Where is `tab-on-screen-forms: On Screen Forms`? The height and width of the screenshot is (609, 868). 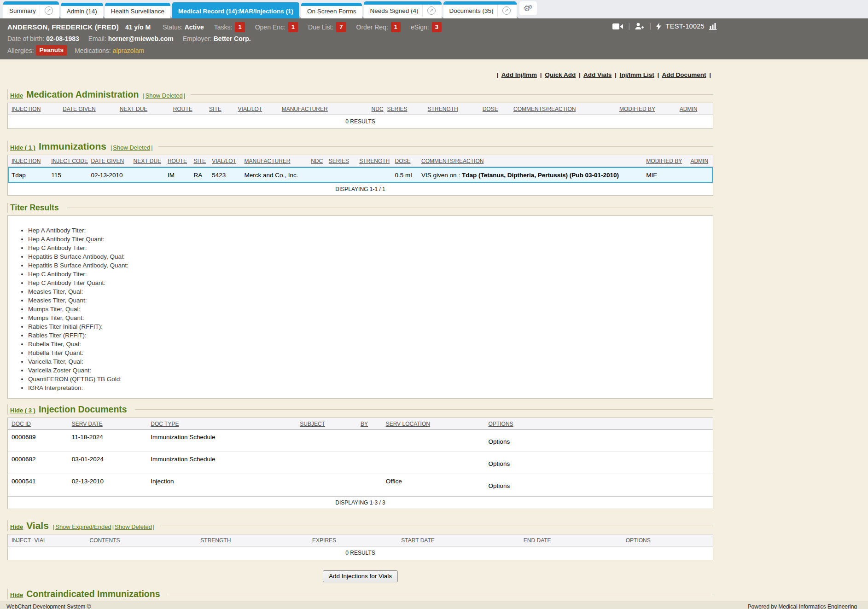
tab-on-screen-forms: On Screen Forms is located at coordinates (332, 11).